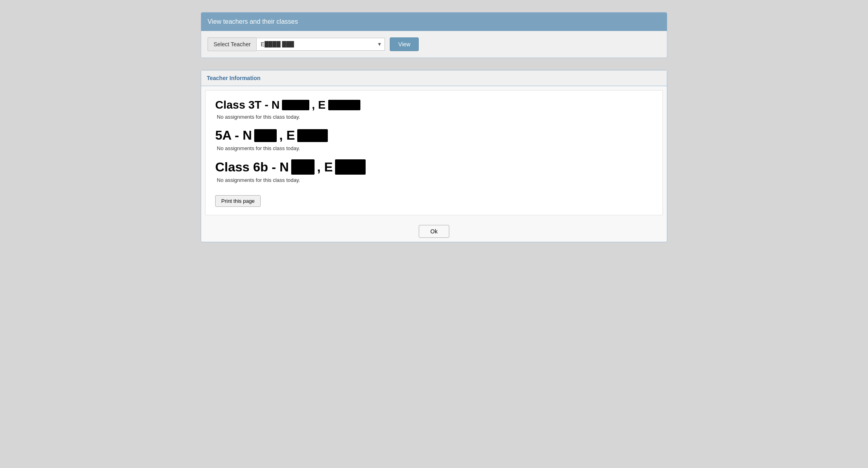  I want to click on class-entry-6b: Class 6b - N, E No assignments for this …, so click(434, 171).